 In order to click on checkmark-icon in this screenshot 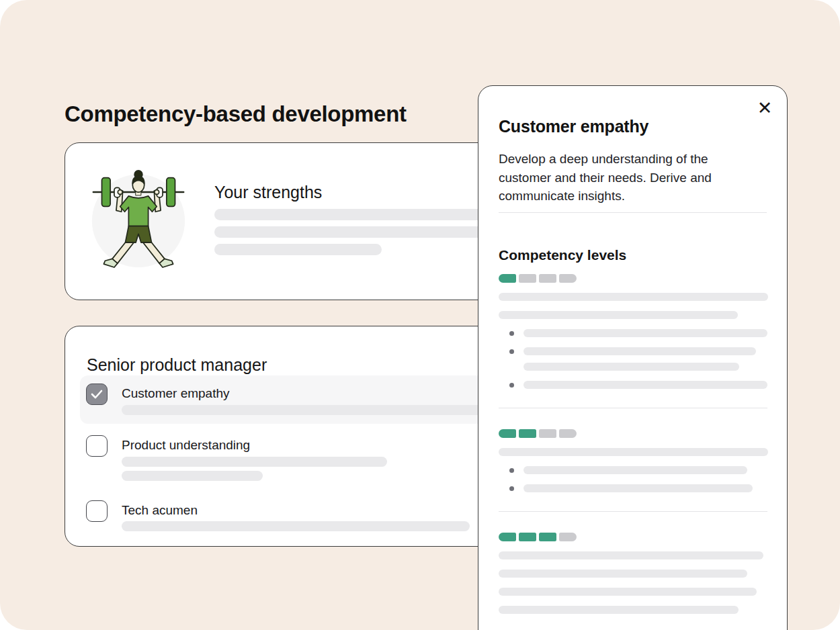, I will do `click(97, 394)`.